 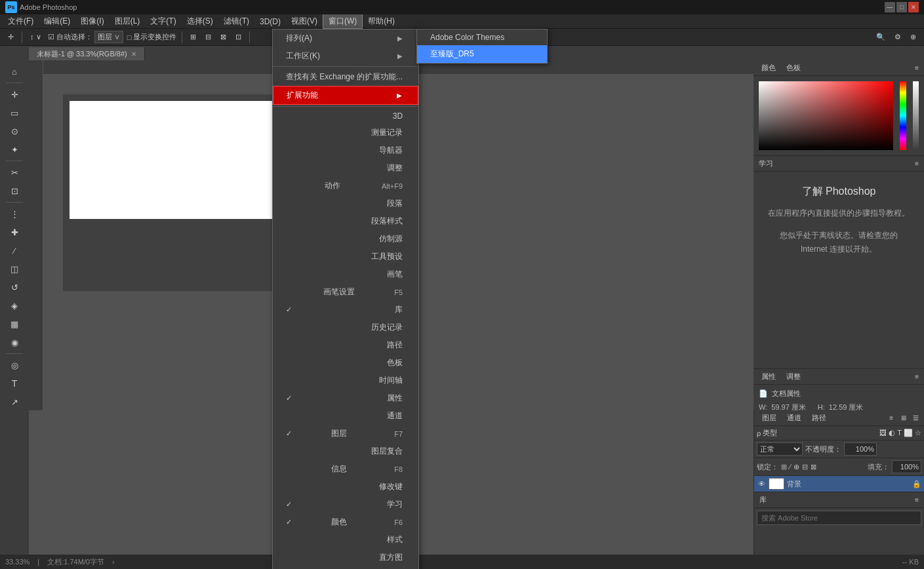 What do you see at coordinates (209, 37) in the screenshot?
I see `toolbar-align2: ⊟` at bounding box center [209, 37].